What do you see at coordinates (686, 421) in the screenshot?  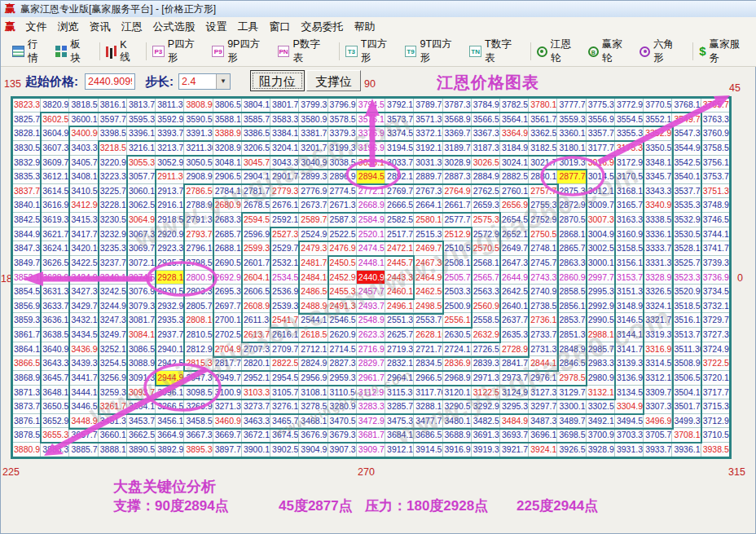 I see `grid-cell: 3499.30` at bounding box center [686, 421].